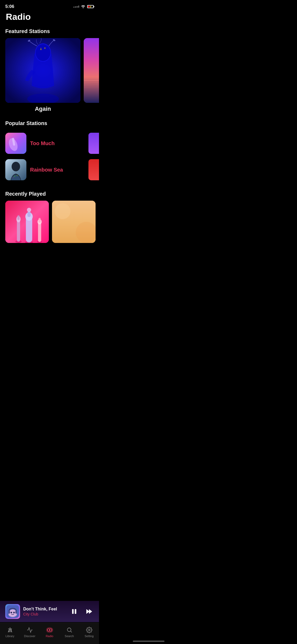 The width and height of the screenshot is (297, 644). Describe the element at coordinates (50, 123) in the screenshot. I see `popular-section-title: Popular Stations` at that location.